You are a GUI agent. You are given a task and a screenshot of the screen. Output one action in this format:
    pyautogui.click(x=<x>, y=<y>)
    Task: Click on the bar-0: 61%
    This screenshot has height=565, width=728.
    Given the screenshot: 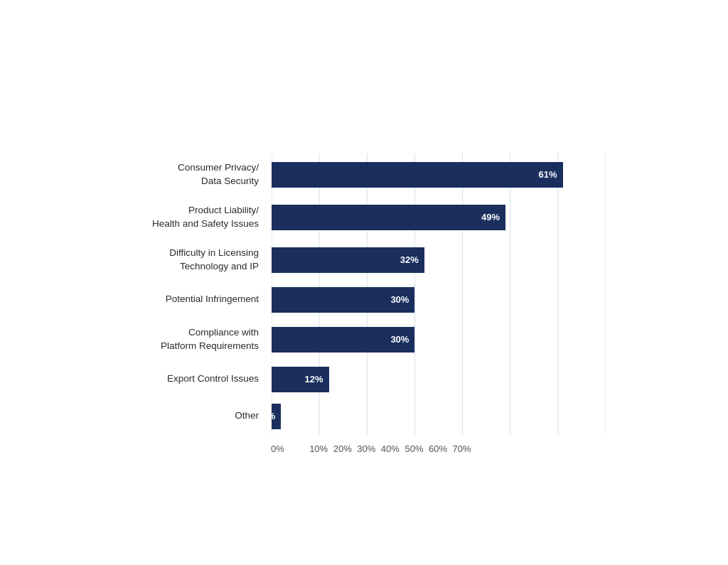 What is the action you would take?
    pyautogui.click(x=417, y=175)
    